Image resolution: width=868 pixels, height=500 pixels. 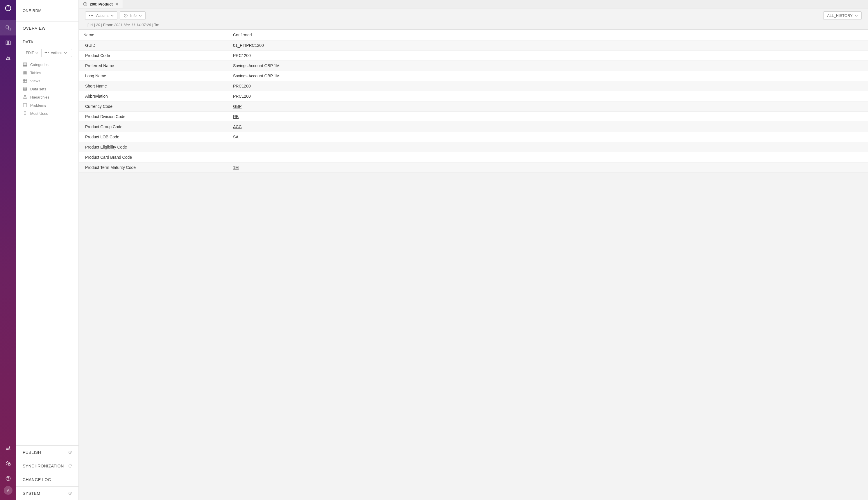 I want to click on info-button: Info, so click(x=132, y=16).